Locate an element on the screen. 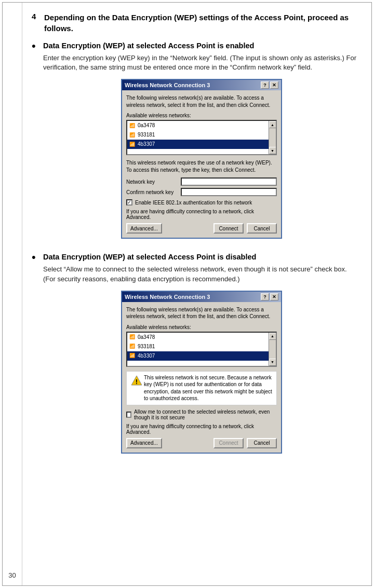 Image resolution: width=374 pixels, height=588 pixels. dialog1-checkbox-label: Enable IEEE 802.1x authentication for th… is located at coordinates (193, 202).